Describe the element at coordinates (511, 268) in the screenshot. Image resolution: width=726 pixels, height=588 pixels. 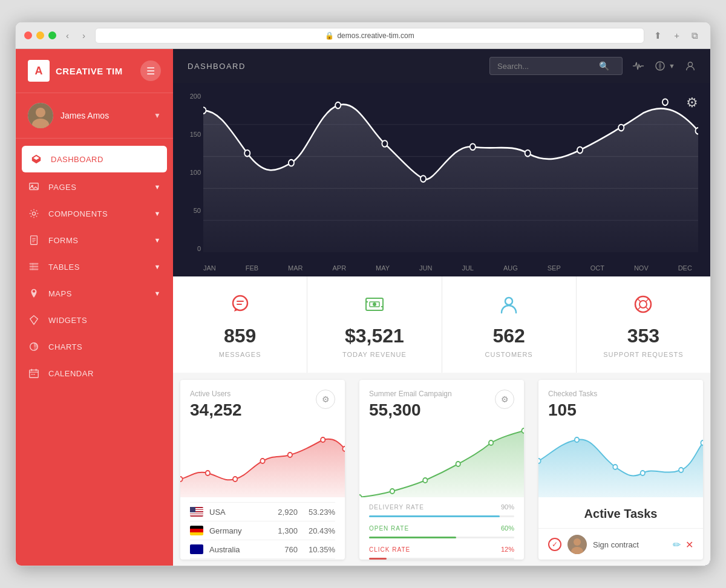
I see `x-aug: AUG` at that location.